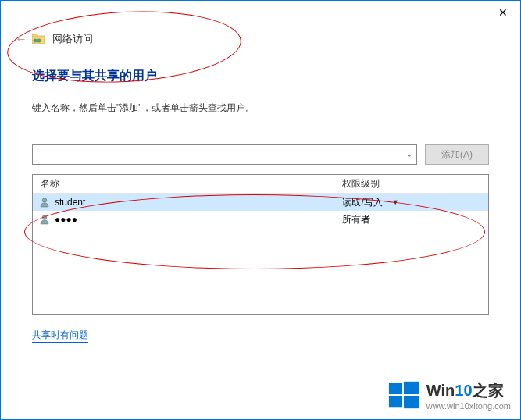  What do you see at coordinates (441, 390) in the screenshot?
I see `watermark-brand-pre: Win` at bounding box center [441, 390].